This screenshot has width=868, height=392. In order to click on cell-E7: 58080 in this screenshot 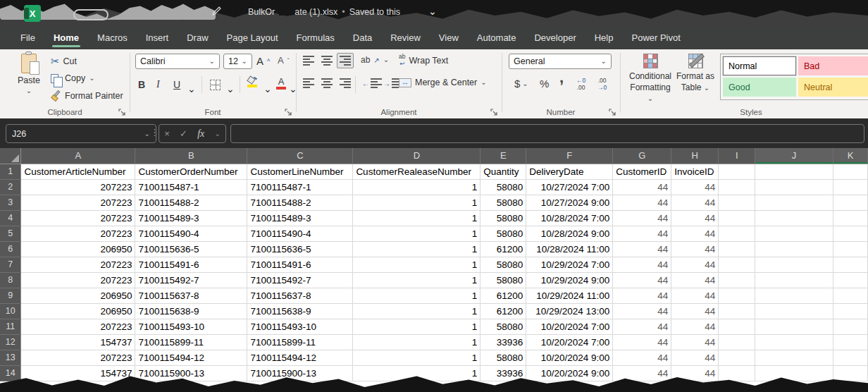, I will do `click(503, 264)`.